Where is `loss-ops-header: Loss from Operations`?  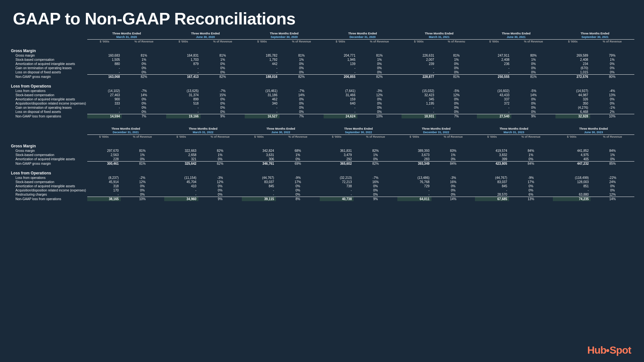
loss-ops-header: Loss from Operations is located at coordinates (322, 85).